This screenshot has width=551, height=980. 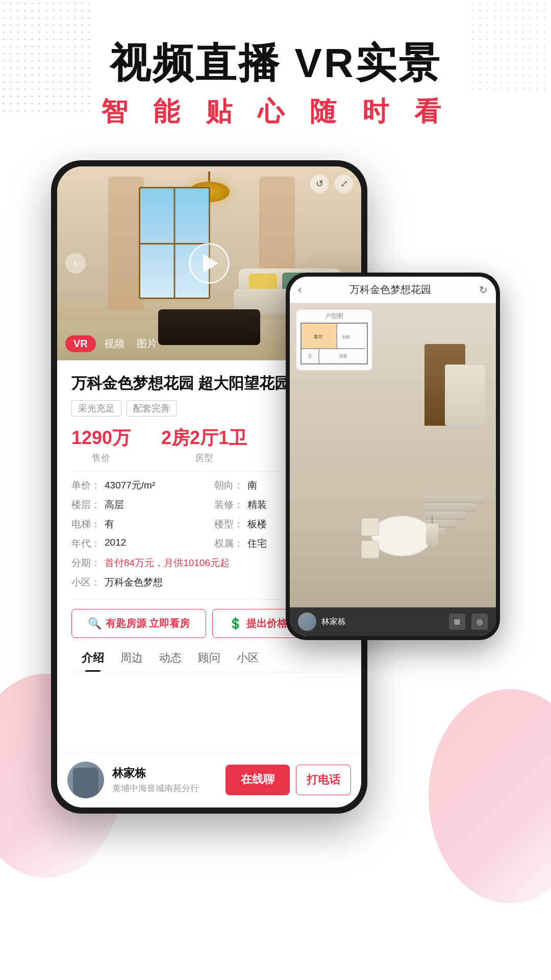 I want to click on fullscreen-icon: ⤢, so click(x=344, y=184).